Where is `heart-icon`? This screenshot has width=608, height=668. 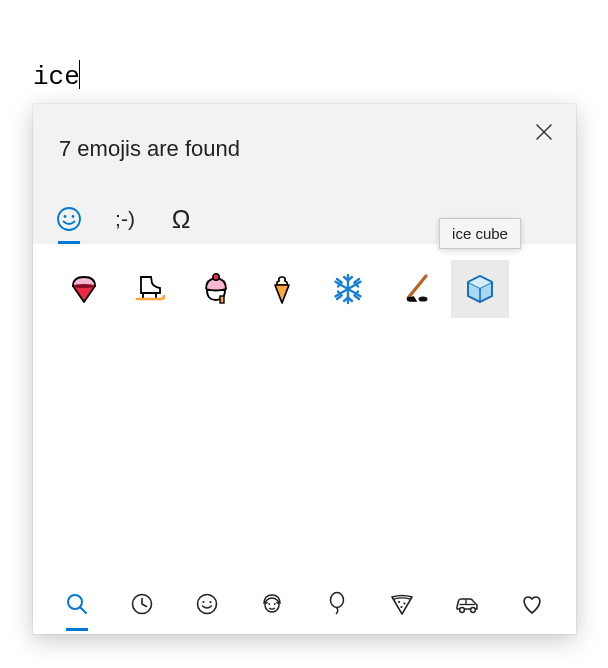
heart-icon is located at coordinates (532, 604).